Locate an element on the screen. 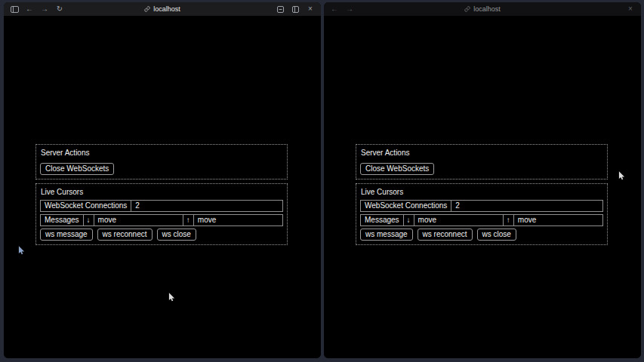  titlebar-left-controls: ← → ↻ is located at coordinates (37, 9).